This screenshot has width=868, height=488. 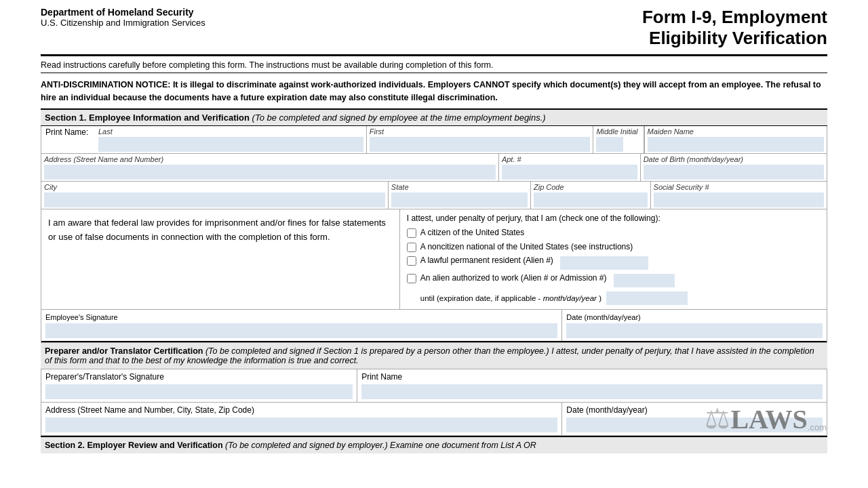 What do you see at coordinates (734, 159) in the screenshot?
I see `dob-label: Date of Birth (month/day/year)` at bounding box center [734, 159].